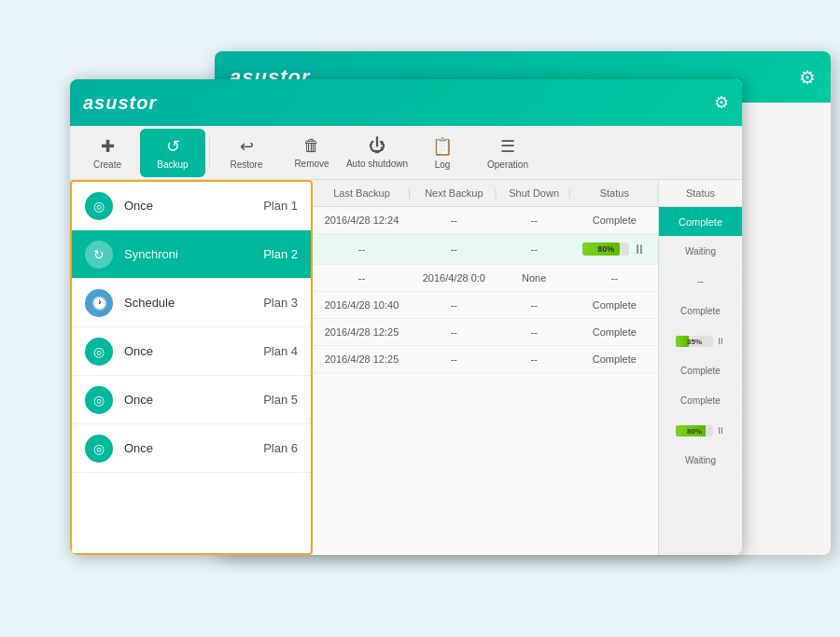  I want to click on pause-icon: ⏸, so click(639, 249).